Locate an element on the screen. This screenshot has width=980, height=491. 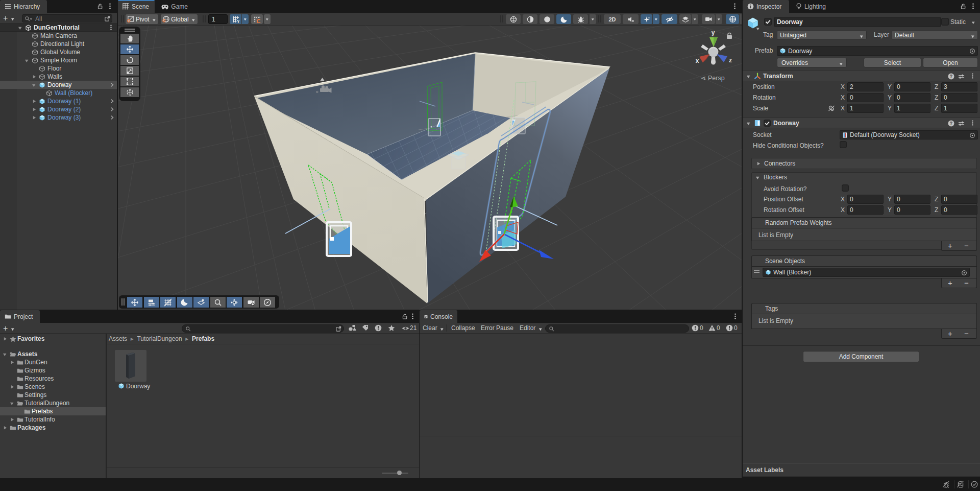
svg-text: z is located at coordinates (730, 60).